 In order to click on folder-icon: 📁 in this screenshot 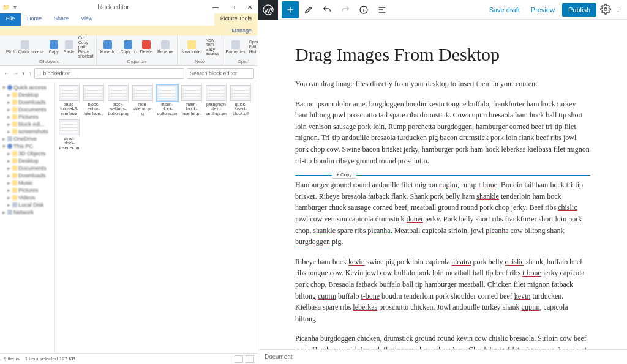, I will do `click(6, 7)`.